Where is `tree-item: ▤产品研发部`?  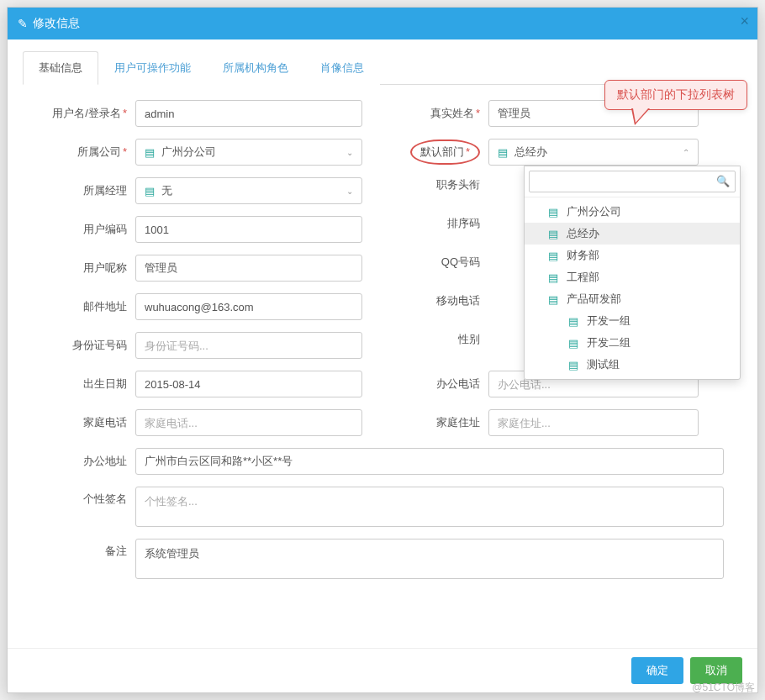 tree-item: ▤产品研发部 is located at coordinates (632, 299).